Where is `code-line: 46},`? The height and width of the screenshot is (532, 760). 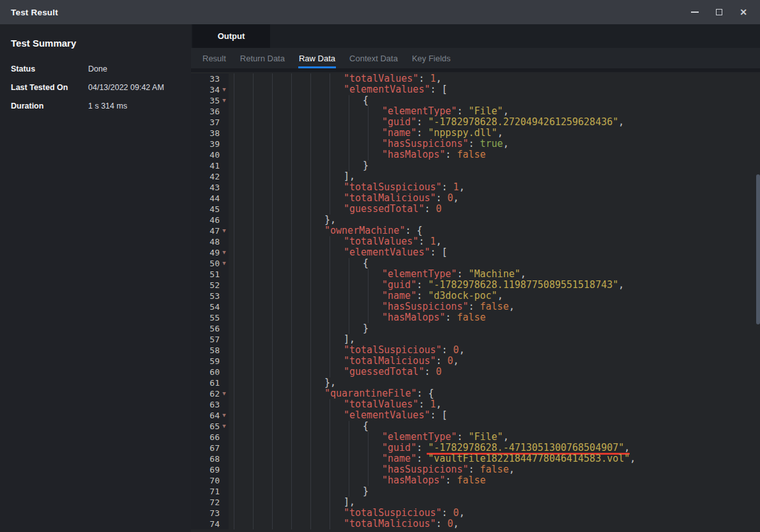 code-line: 46}, is located at coordinates (475, 220).